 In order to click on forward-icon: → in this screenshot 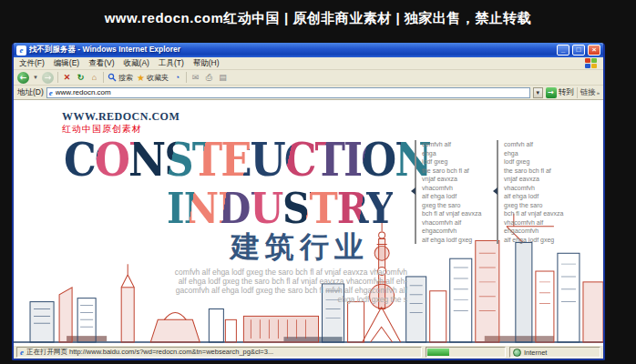, I will do `click(47, 78)`.